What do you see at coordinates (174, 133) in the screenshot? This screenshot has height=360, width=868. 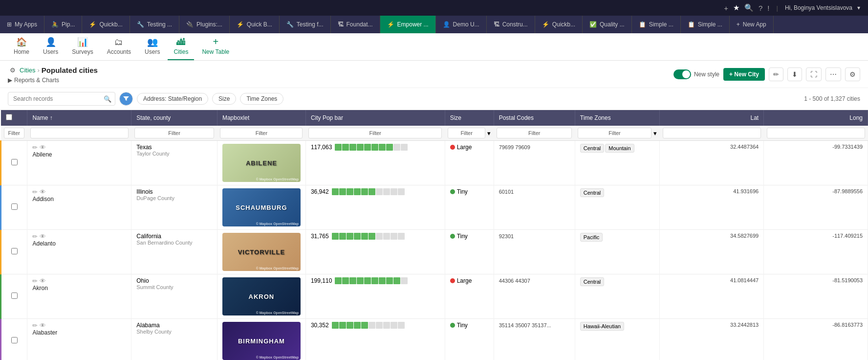 I see `filter-btn-state: Filter` at bounding box center [174, 133].